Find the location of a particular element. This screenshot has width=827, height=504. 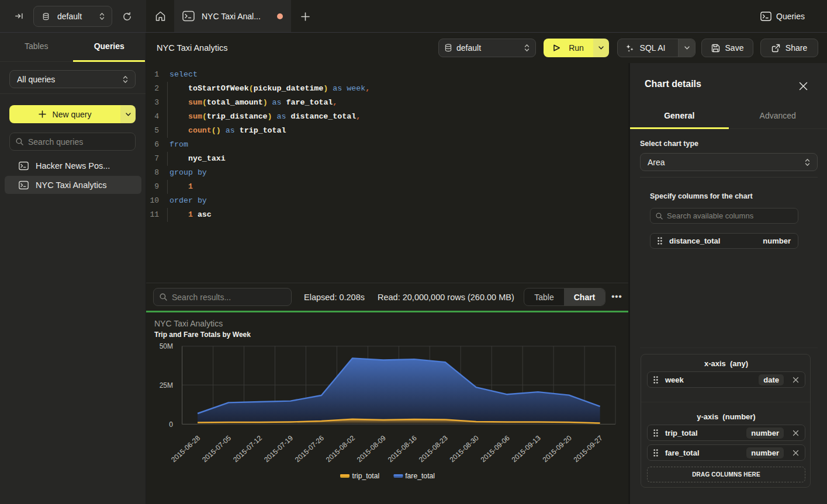

svg-text: 2015-08-23 is located at coordinates (434, 449).